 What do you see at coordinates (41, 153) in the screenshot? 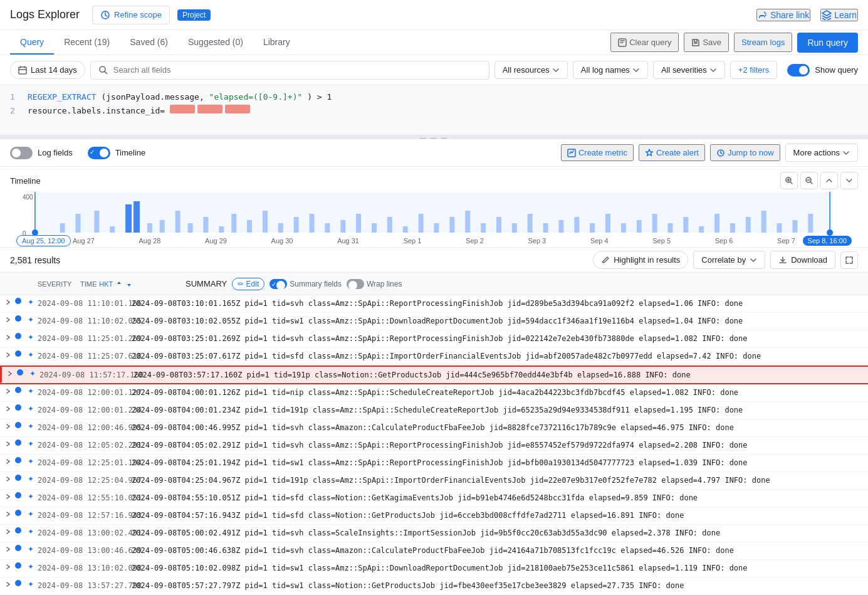
I see `log-fields-toggle: Log fields` at bounding box center [41, 153].